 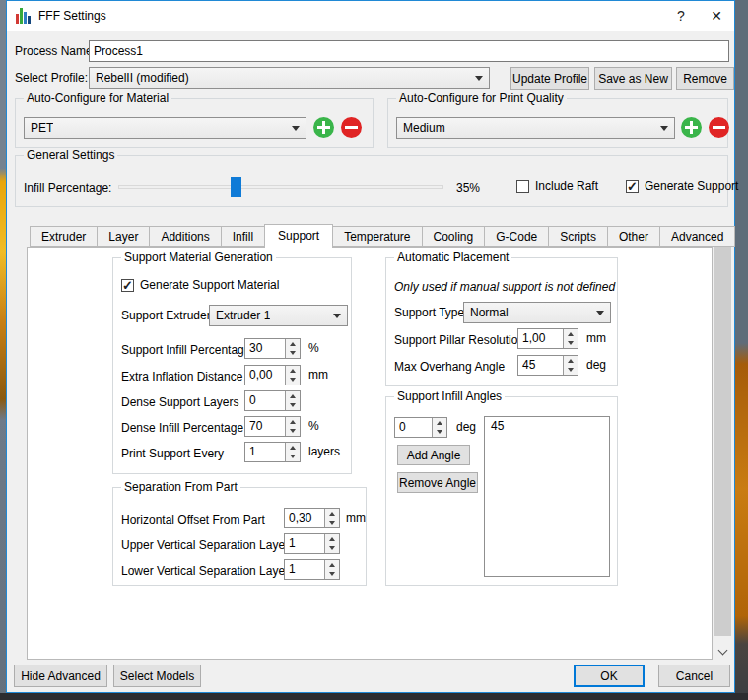 What do you see at coordinates (633, 79) in the screenshot?
I see `save-as-new-button: Save as New` at bounding box center [633, 79].